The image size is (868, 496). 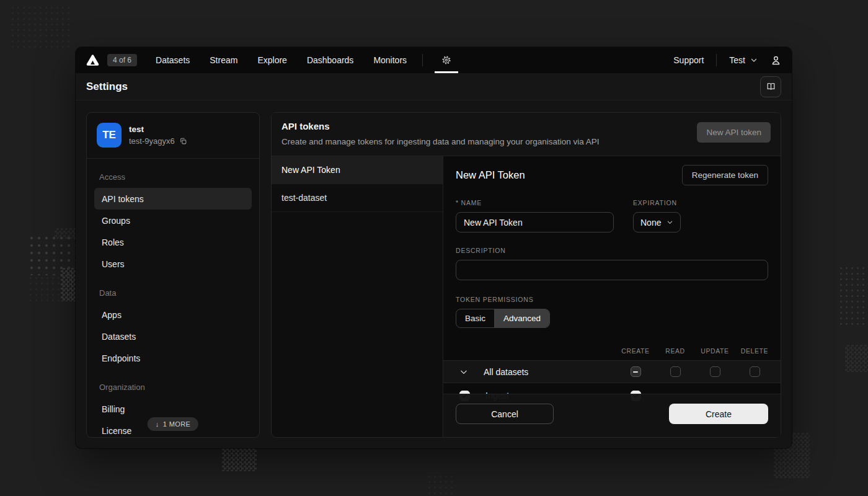 I want to click on panel-header: API tokens Create and manage tokens for …, so click(x=526, y=135).